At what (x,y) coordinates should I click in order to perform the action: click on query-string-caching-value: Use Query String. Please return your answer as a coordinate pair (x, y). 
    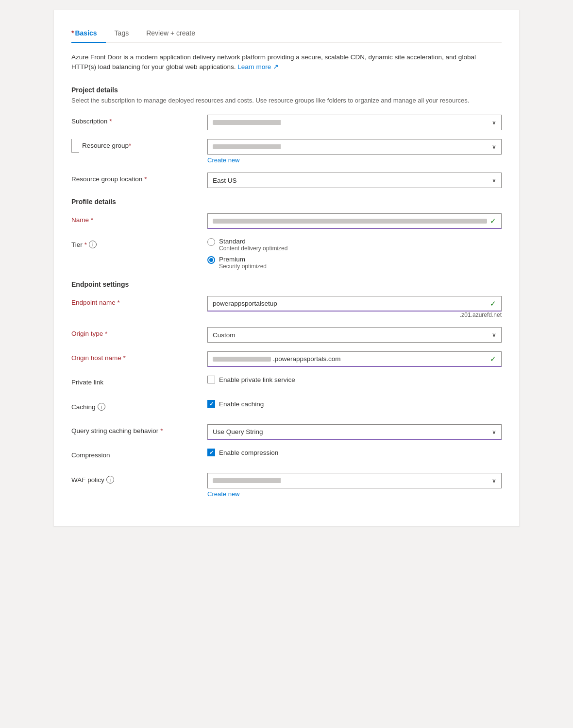
    Looking at the image, I should click on (351, 432).